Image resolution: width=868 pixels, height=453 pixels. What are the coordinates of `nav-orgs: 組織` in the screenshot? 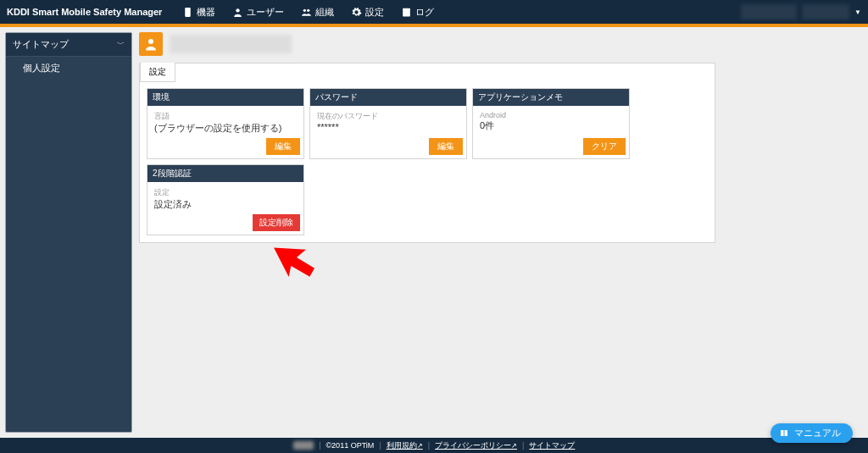 It's located at (317, 12).